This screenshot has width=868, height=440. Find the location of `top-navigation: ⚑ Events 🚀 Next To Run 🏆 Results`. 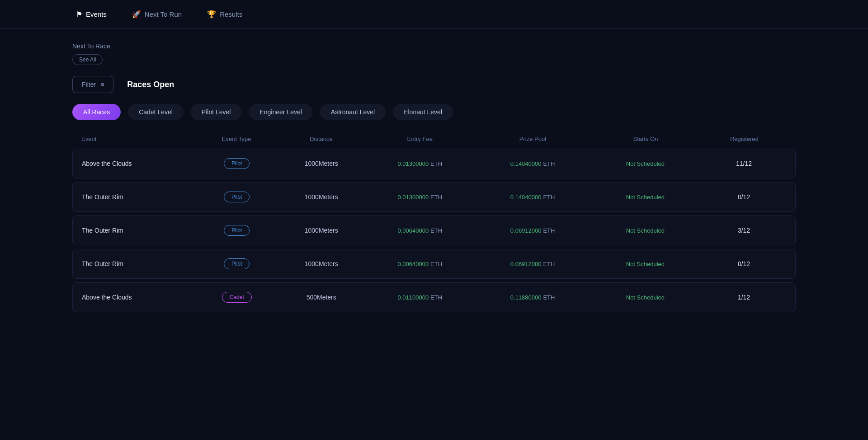

top-navigation: ⚑ Events 🚀 Next To Run 🏆 Results is located at coordinates (434, 14).